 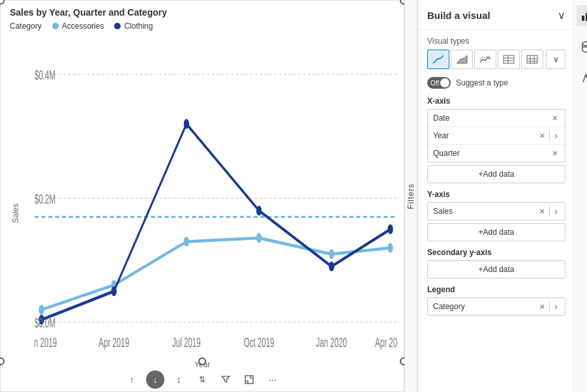 I want to click on x-axis-quarter-actions: ×, so click(x=555, y=153).